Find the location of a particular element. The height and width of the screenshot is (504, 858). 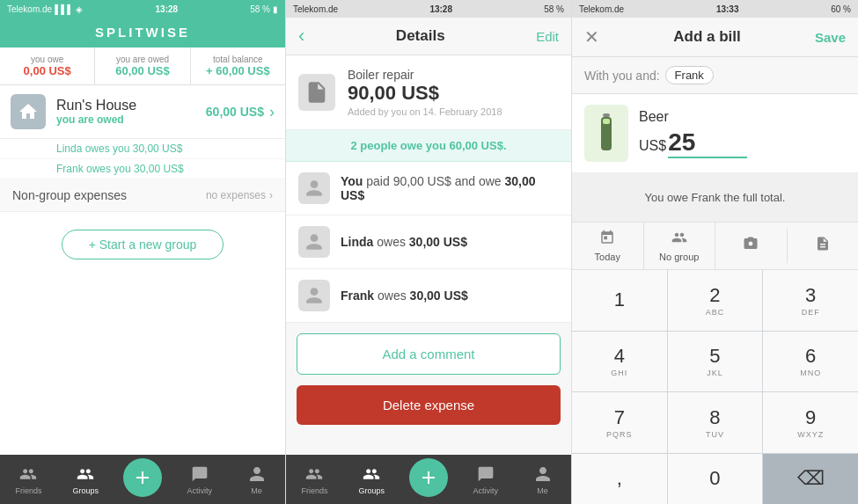

save-button: Save is located at coordinates (831, 37).